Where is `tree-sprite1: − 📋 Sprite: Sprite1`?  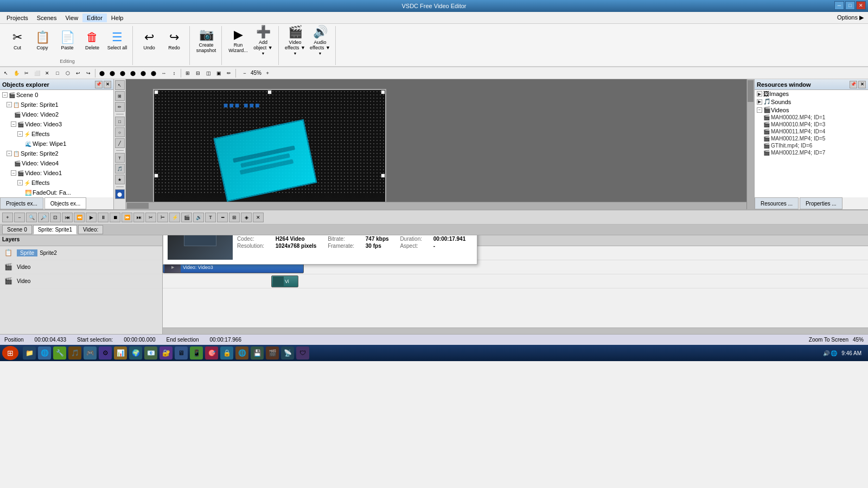 tree-sprite1: − 📋 Sprite: Sprite1 is located at coordinates (56, 105).